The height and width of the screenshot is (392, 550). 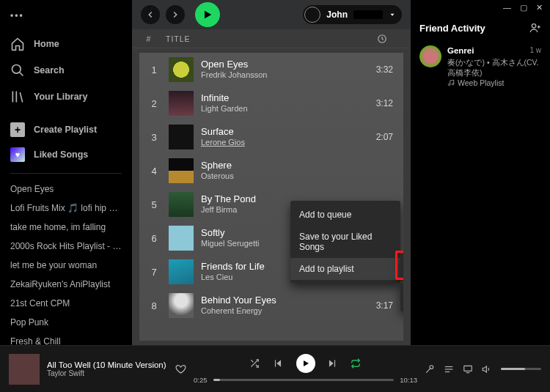 What do you see at coordinates (345, 242) in the screenshot?
I see `menu-item-save-liked: Save to your Liked Songs` at bounding box center [345, 242].